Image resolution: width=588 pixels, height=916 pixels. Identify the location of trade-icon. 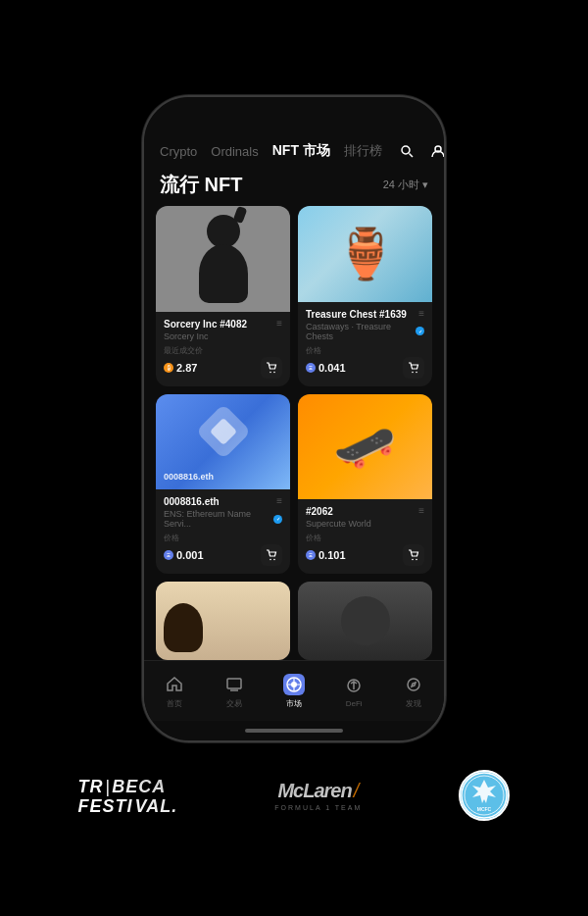
(234, 685).